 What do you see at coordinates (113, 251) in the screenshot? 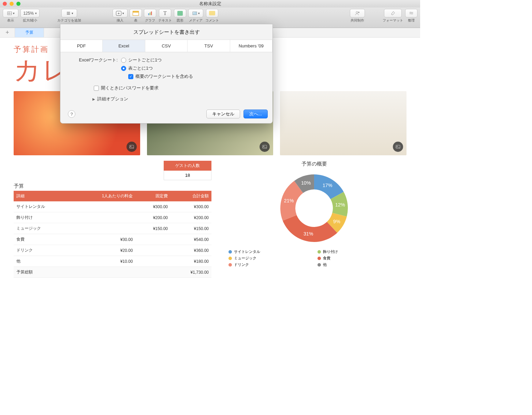
I see `table-row: ドリンク¥20.00¥360.00` at bounding box center [113, 251].